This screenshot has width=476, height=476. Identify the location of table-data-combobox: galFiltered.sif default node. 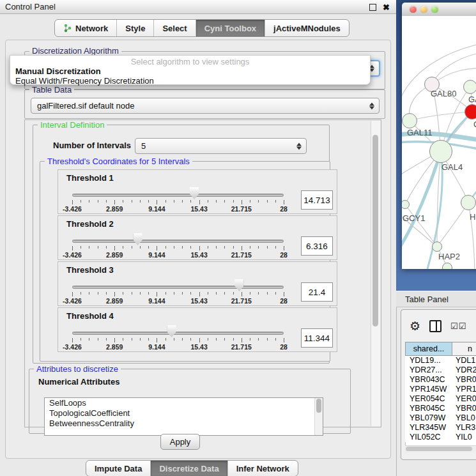
(205, 106).